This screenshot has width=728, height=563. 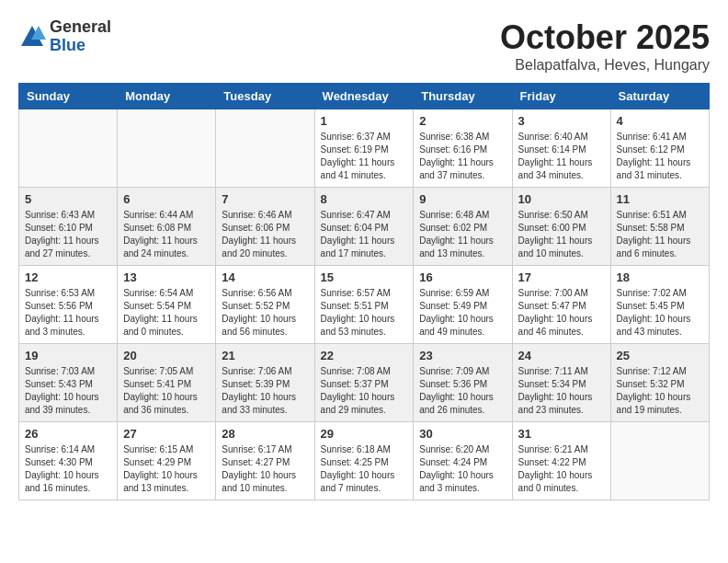 I want to click on calendar-day-26: 26Sunrise: 6:14 AM Sunset: 4:30 PM Dayli…, so click(x=68, y=462).